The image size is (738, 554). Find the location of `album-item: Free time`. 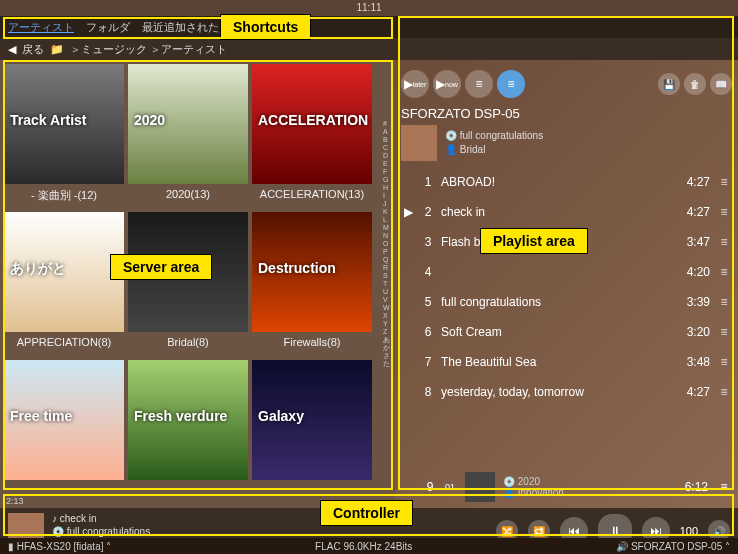

album-item: Free time is located at coordinates (64, 432).